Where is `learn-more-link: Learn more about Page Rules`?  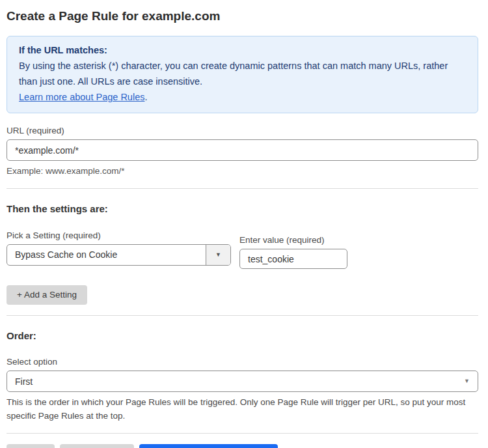 learn-more-link: Learn more about Page Rules is located at coordinates (82, 97).